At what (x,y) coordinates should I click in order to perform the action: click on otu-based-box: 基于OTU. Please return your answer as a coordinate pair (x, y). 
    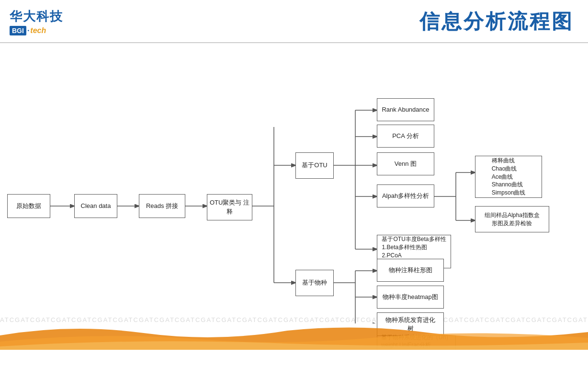
    Looking at the image, I should click on (315, 166).